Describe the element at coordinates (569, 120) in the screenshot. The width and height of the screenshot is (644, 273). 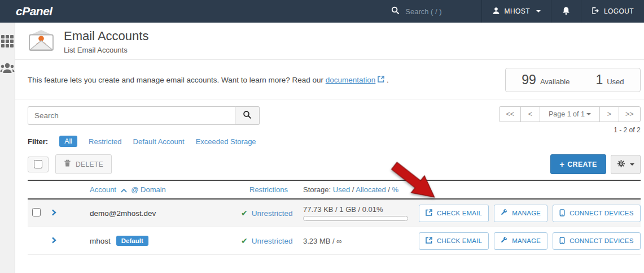
I see `pagination: << < Page 1 of 1 > >> 1 - 2 of 2` at that location.